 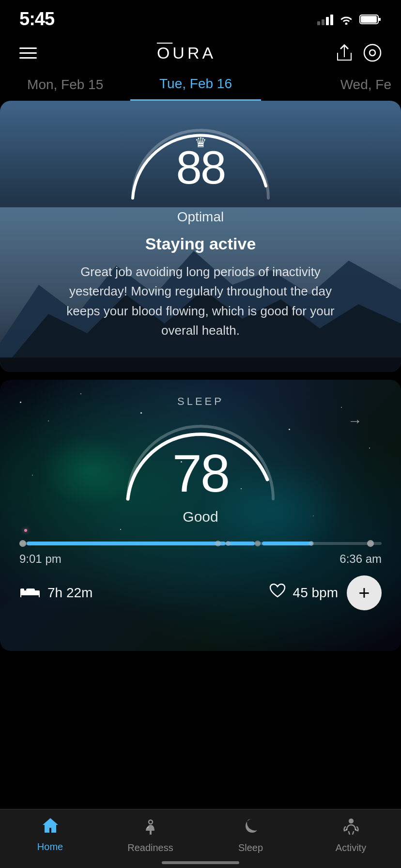 I want to click on insight-text: Great job avoiding long periods of inact…, so click(x=200, y=301).